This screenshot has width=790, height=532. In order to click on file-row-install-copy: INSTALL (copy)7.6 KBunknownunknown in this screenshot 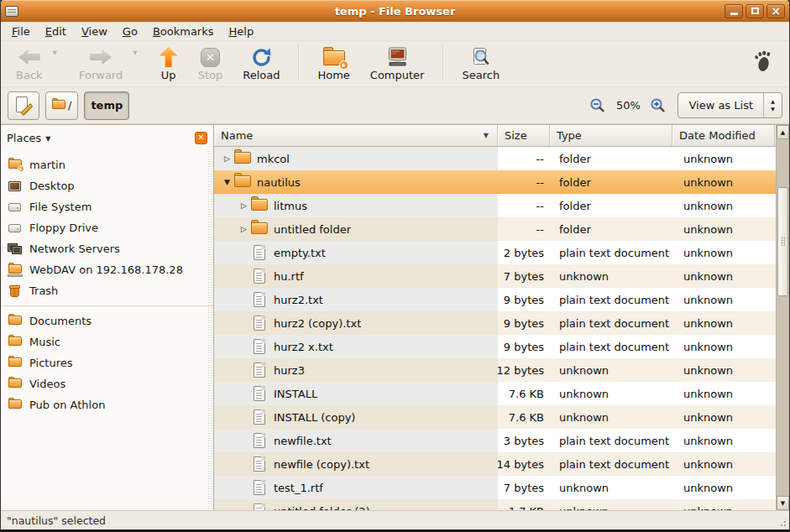, I will do `click(495, 417)`.